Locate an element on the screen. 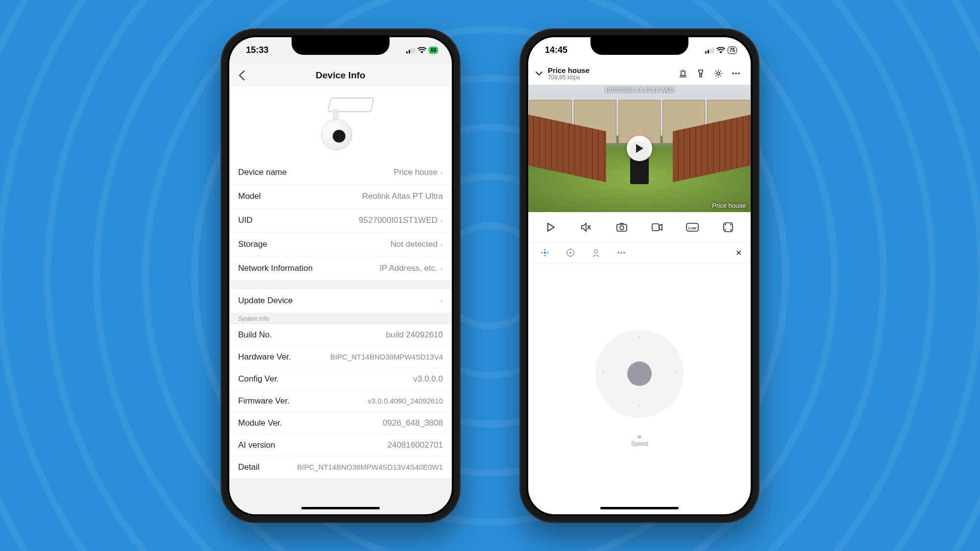 The image size is (980, 551). nav-bar: Device Info is located at coordinates (341, 75).